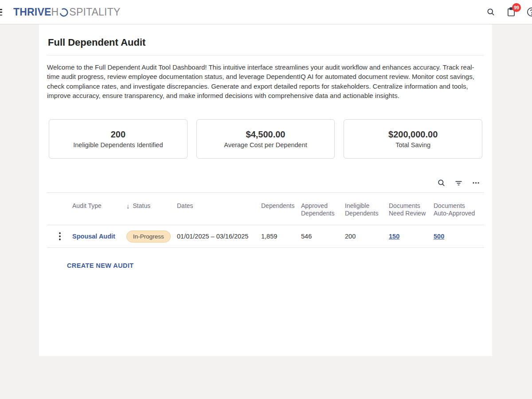  What do you see at coordinates (67, 12) in the screenshot?
I see `app-logo: THRIVEHSPITALITY` at bounding box center [67, 12].